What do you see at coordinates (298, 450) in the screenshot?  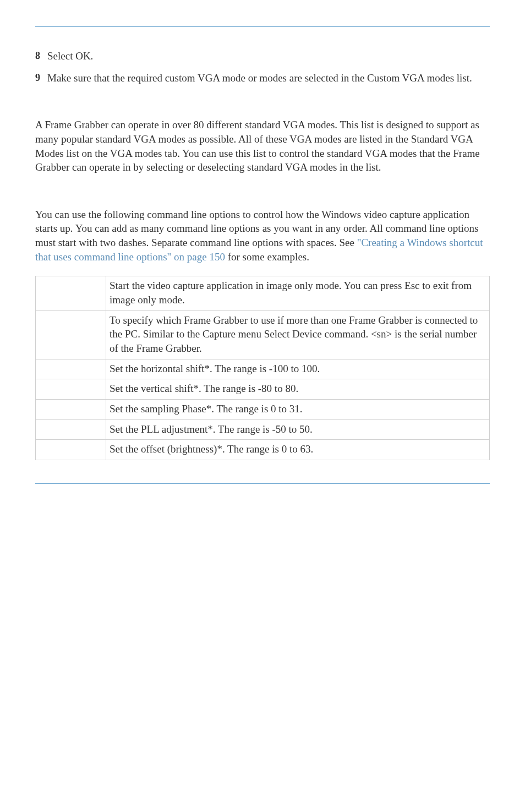 I see `option-desc-cell: Set the offset (brightness)*. The range …` at bounding box center [298, 450].